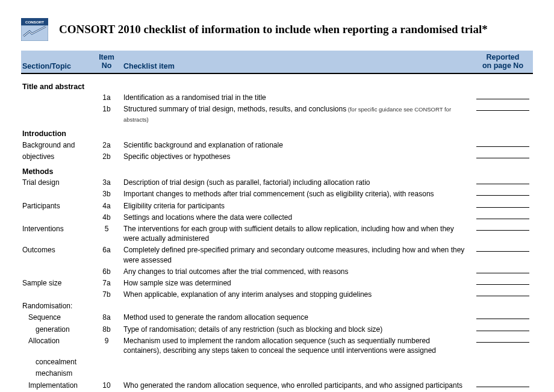 The height and width of the screenshot is (392, 554). What do you see at coordinates (58, 250) in the screenshot?
I see `row-topic: Outcomes` at bounding box center [58, 250].